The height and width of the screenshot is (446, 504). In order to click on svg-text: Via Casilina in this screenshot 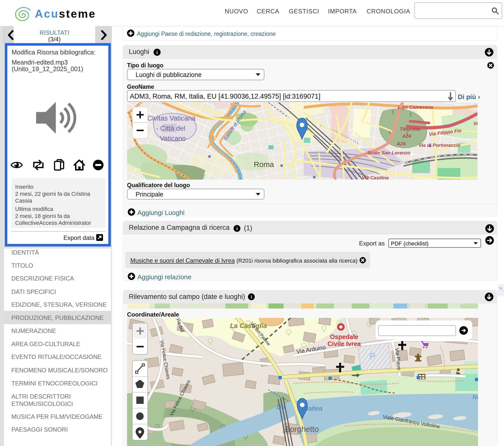, I will do `click(375, 177)`.